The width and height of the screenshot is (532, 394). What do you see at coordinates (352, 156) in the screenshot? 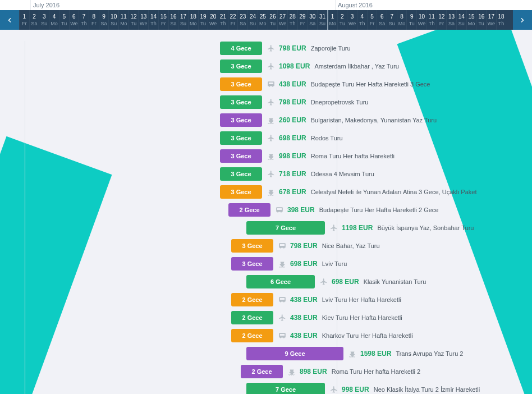
I see `tour-title: Roma Turu Her hafta Hareketli` at bounding box center [352, 156].